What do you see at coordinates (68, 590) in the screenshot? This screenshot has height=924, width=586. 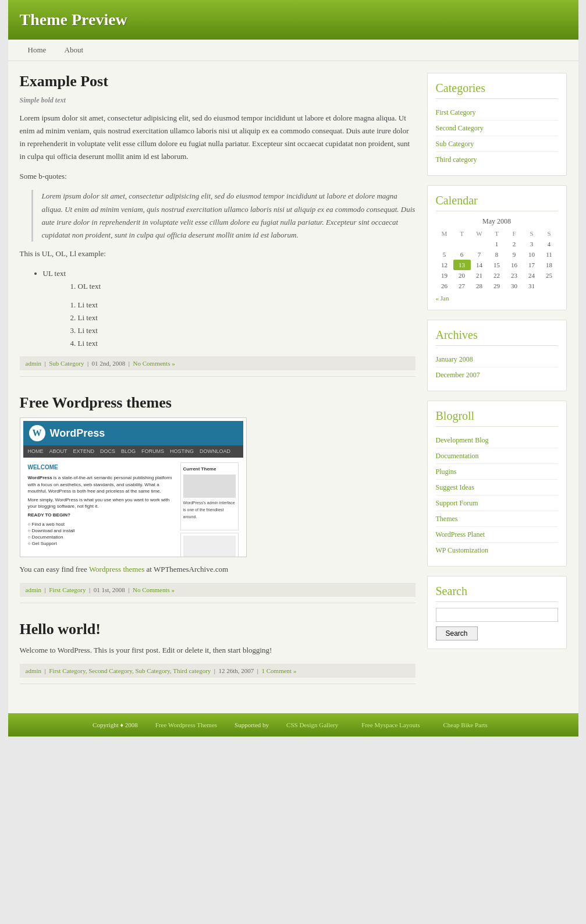 I see `post-category-2: First Category` at bounding box center [68, 590].